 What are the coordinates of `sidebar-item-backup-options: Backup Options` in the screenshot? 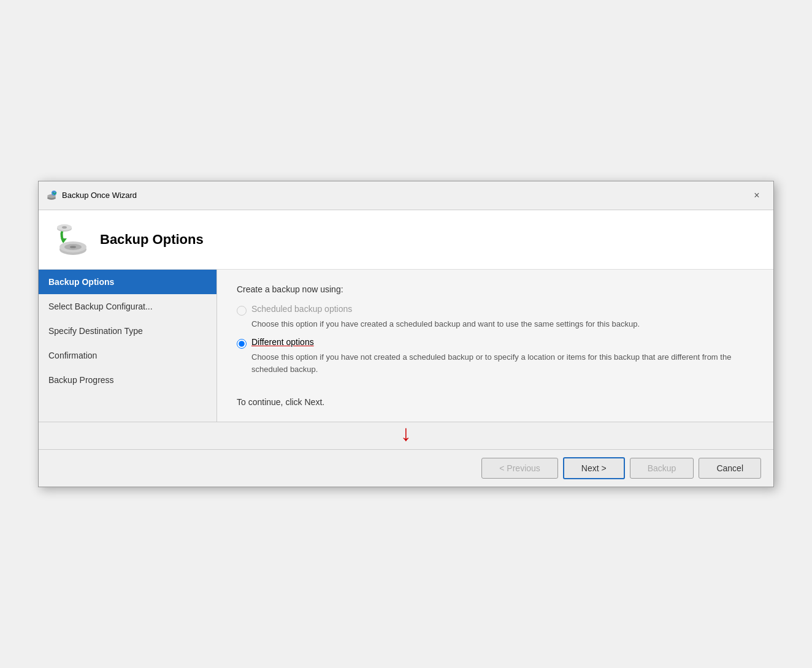 It's located at (128, 282).